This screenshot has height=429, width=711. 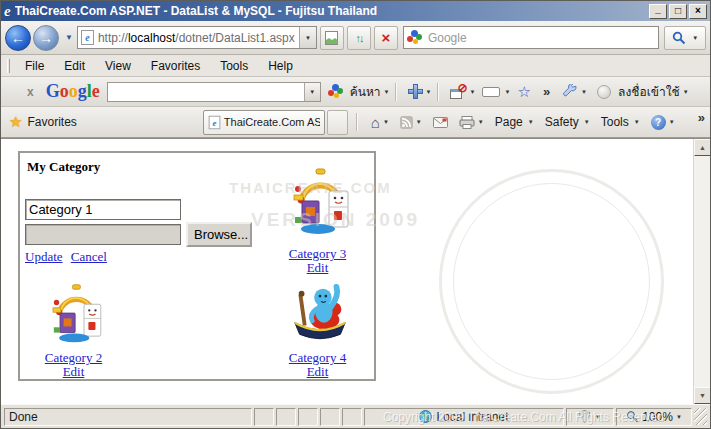 I want to click on google-search-input, so click(x=206, y=92).